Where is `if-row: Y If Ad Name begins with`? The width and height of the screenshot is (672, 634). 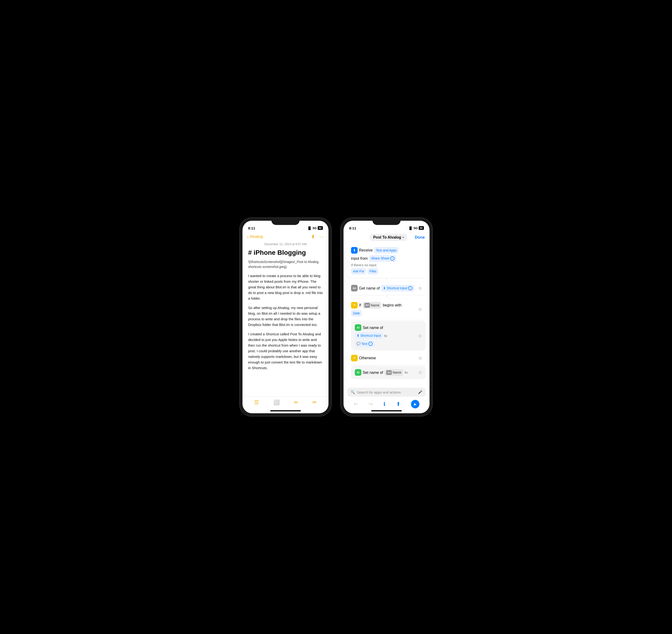 if-row: Y If Ad Name begins with is located at coordinates (387, 306).